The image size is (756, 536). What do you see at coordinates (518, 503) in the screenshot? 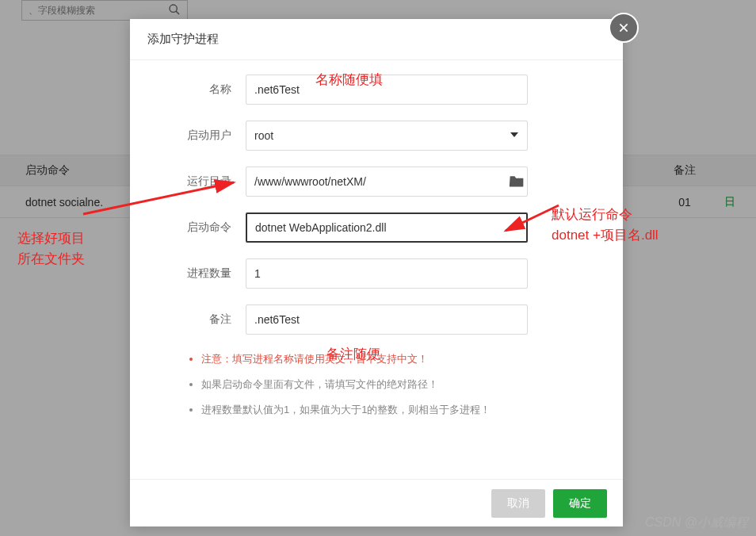
I see `cancel-button: 取消` at bounding box center [518, 503].